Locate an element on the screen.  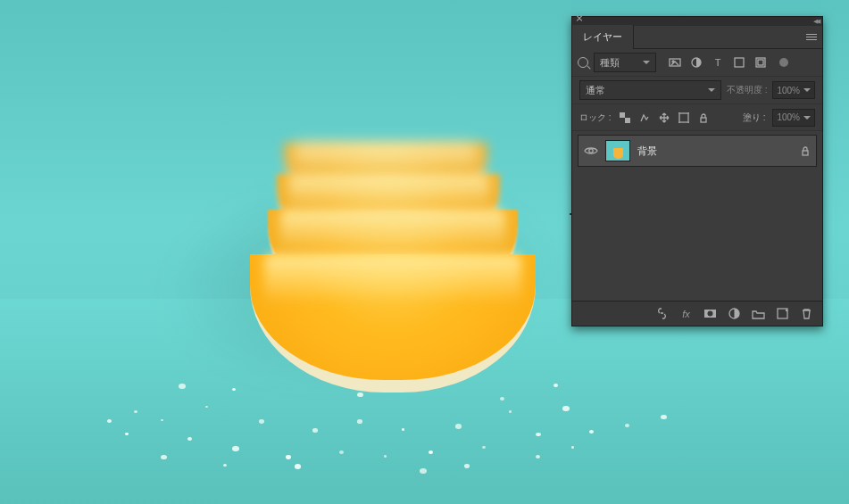
layer-row-background: 背景 is located at coordinates (697, 151).